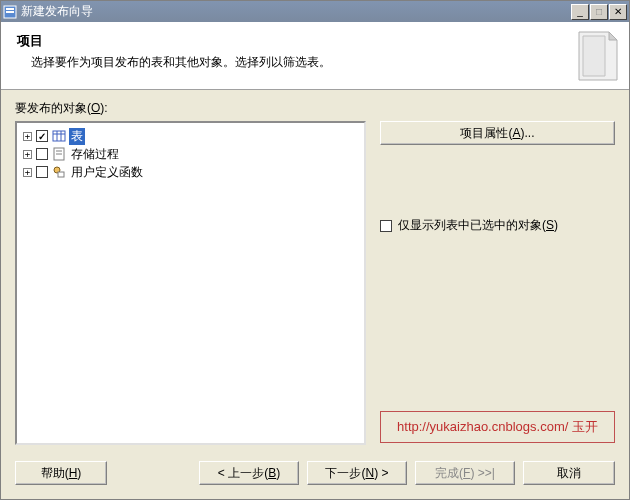  Describe the element at coordinates (315, 108) in the screenshot. I see `objects-label: 要发布的对象(O):` at that location.